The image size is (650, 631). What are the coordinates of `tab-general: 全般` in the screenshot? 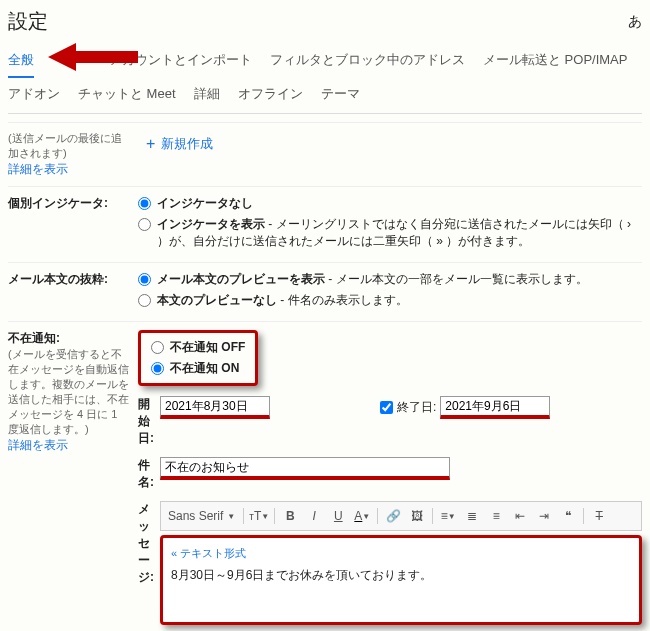 It's located at (21, 62).